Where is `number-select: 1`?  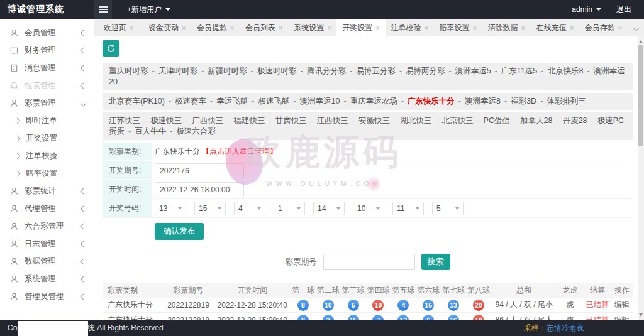 number-select: 1 is located at coordinates (289, 209).